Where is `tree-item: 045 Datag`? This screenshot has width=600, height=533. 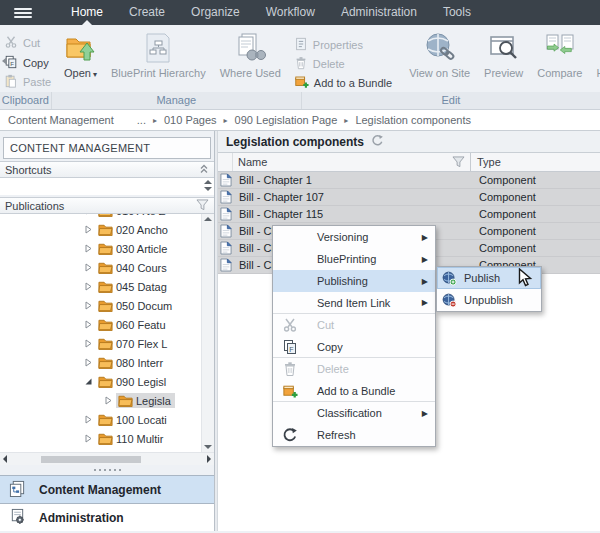
tree-item: 045 Datag is located at coordinates (107, 286).